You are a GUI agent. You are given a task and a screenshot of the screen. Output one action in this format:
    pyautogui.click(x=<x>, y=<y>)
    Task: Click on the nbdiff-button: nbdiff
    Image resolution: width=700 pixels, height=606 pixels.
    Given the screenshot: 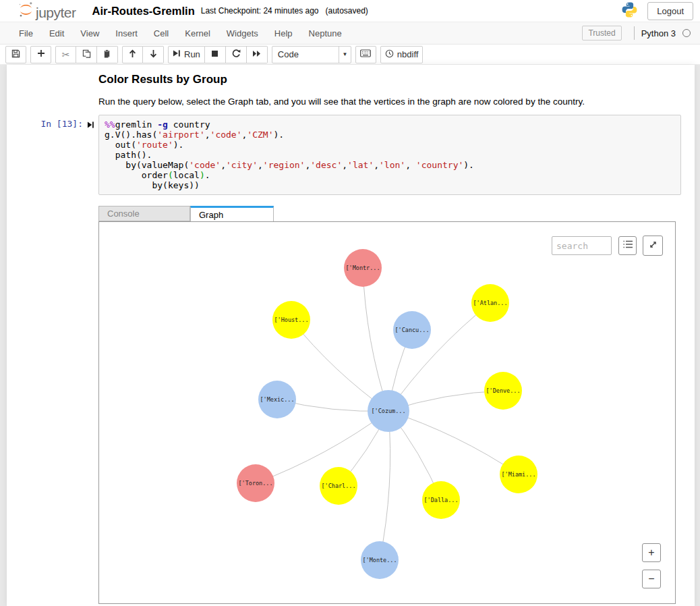 What is the action you would take?
    pyautogui.click(x=402, y=55)
    